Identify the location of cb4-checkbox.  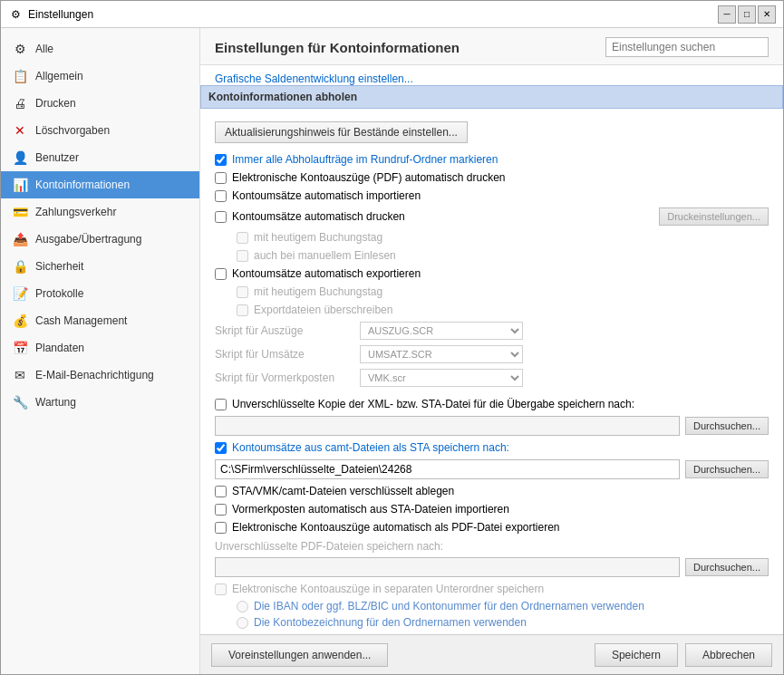
(221, 217).